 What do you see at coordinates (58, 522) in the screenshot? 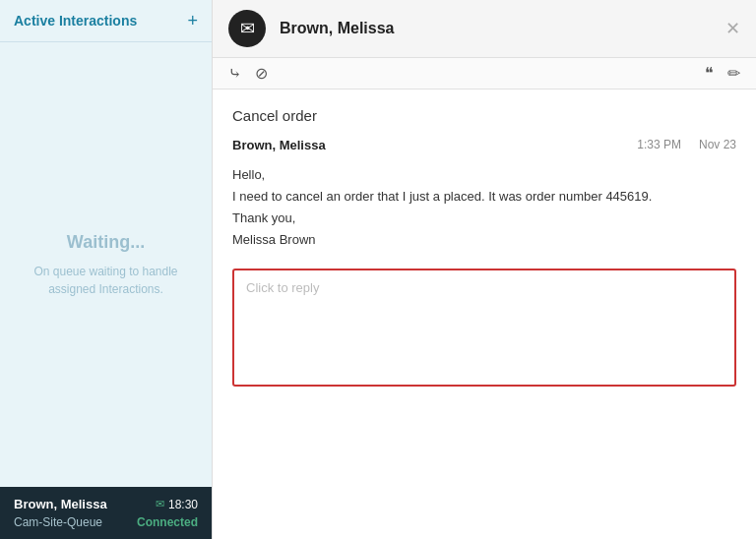
I see `interaction-queue: Cam-Site-Queue` at bounding box center [58, 522].